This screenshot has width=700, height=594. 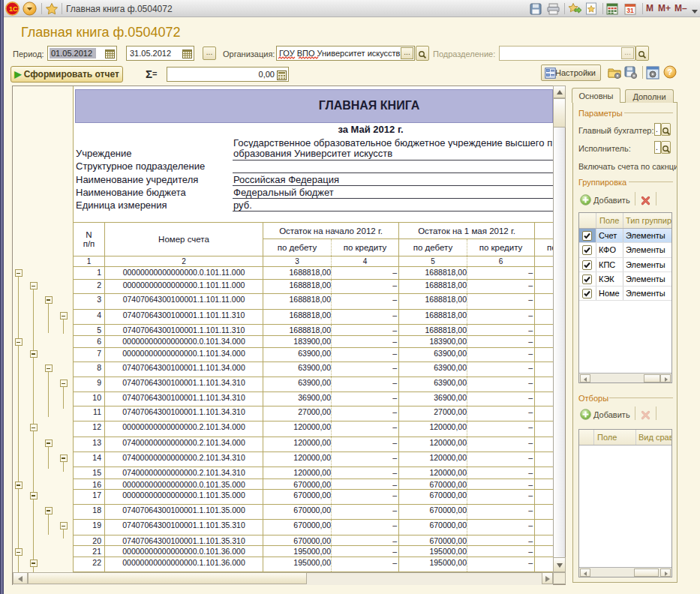 What do you see at coordinates (630, 10) in the screenshot?
I see `svg-text: 31` at bounding box center [630, 10].